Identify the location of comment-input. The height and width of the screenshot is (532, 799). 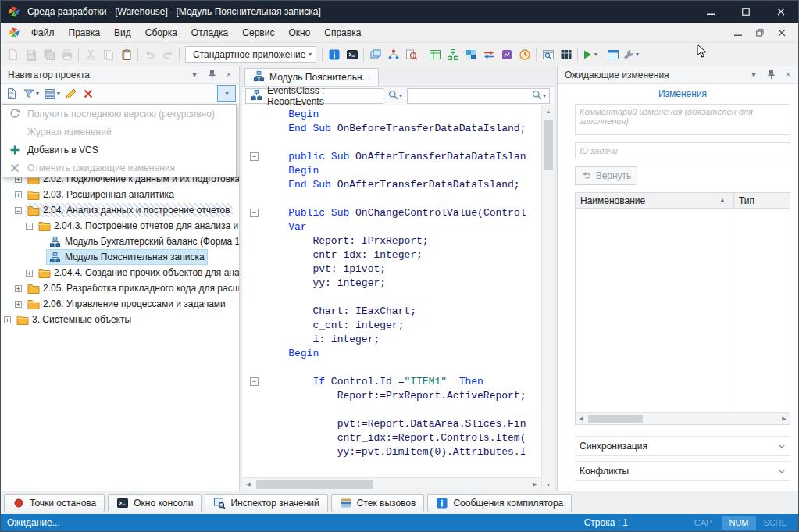
(683, 120).